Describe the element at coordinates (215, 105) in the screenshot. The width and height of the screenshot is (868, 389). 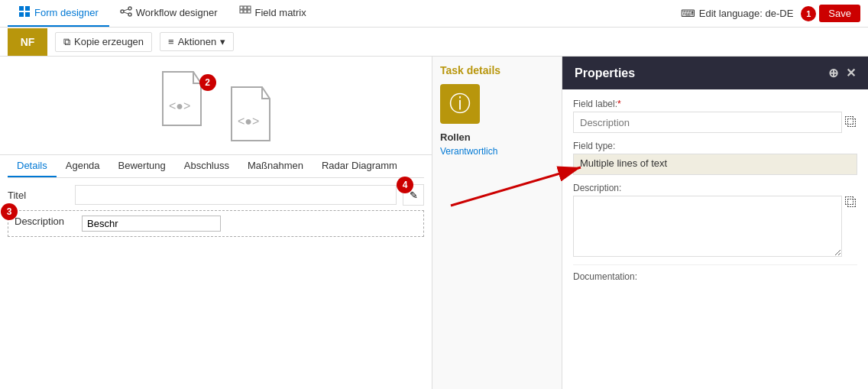
I see `file-icons-section: <●> 2 <●>` at that location.